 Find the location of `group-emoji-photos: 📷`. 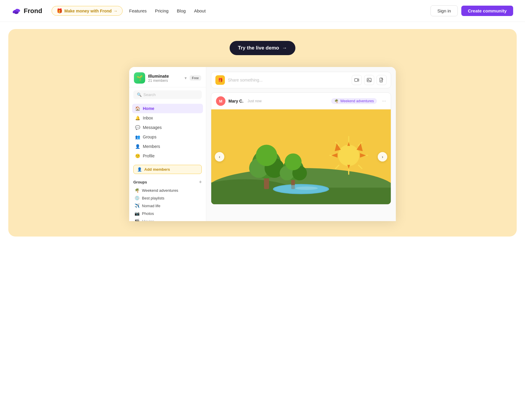

group-emoji-photos: 📷 is located at coordinates (137, 213).